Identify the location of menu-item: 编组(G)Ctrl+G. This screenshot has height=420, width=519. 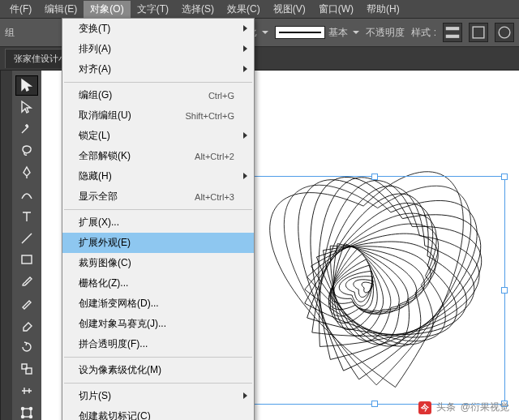
(158, 96).